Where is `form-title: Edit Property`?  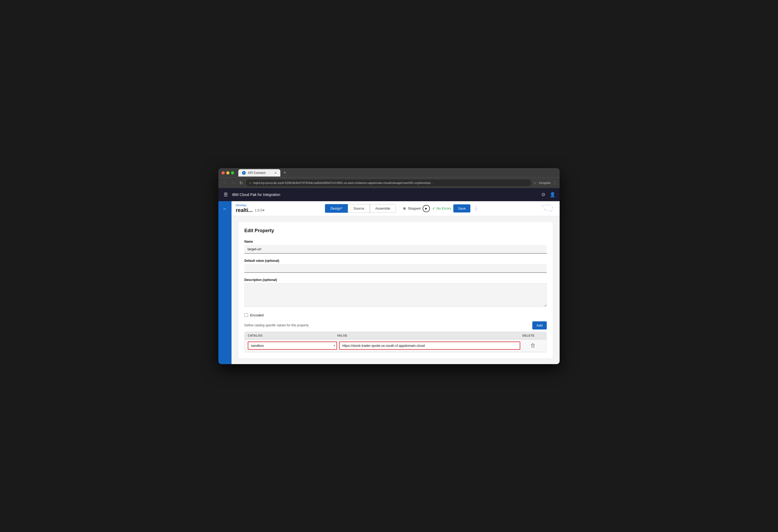
form-title: Edit Property is located at coordinates (396, 231).